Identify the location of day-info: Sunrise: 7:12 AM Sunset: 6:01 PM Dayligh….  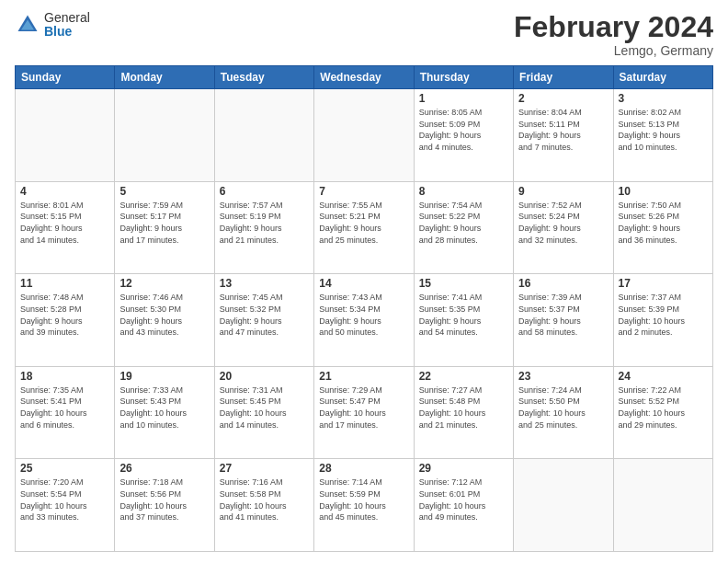
(463, 500).